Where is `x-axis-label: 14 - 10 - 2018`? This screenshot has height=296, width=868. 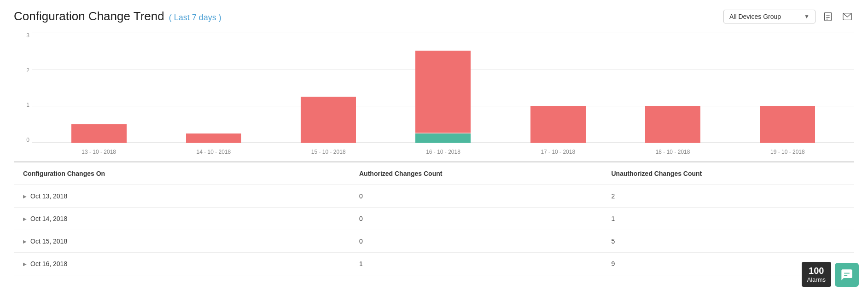 x-axis-label: 14 - 10 - 2018 is located at coordinates (214, 152).